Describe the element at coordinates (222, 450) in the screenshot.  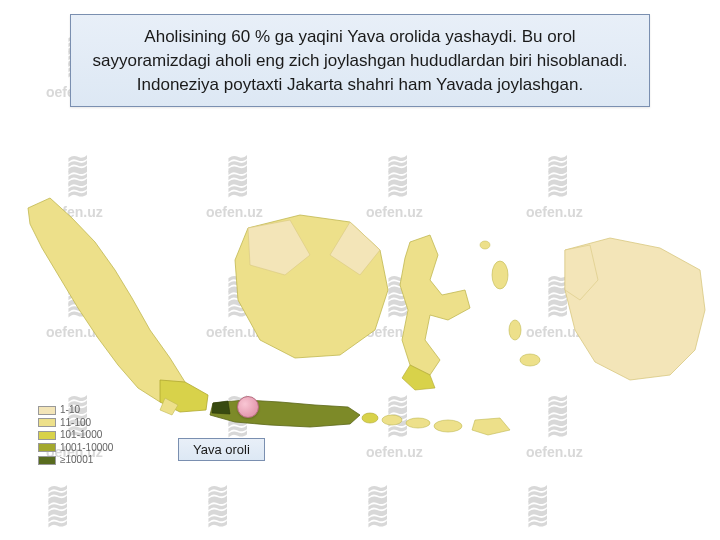
I see `java-label-text: Yava oroli` at that location.